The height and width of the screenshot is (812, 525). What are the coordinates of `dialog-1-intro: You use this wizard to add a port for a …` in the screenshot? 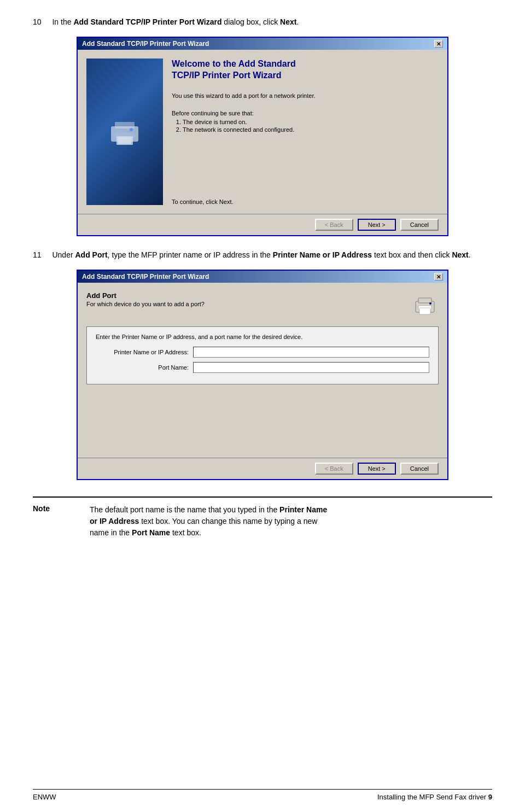 It's located at (305, 96).